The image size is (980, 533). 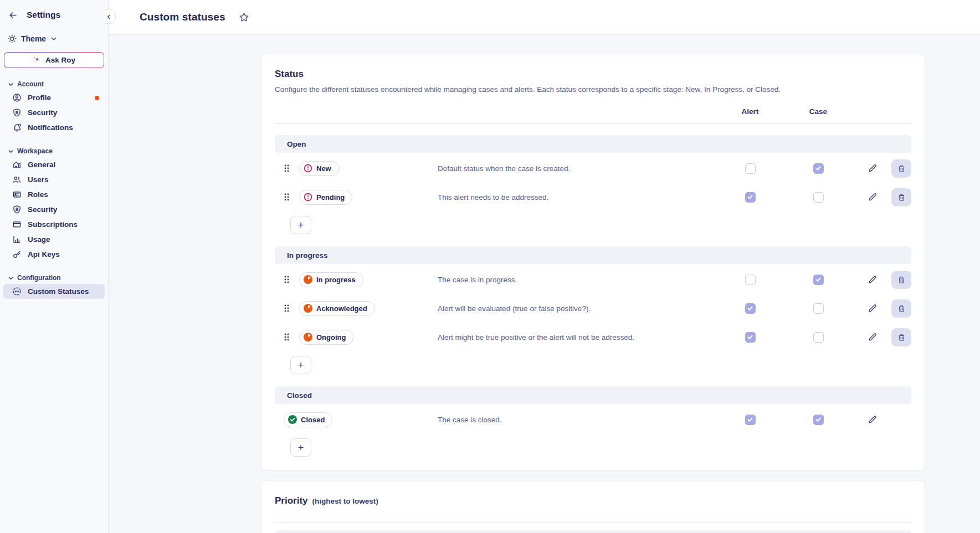 I want to click on sidebar-item-label: Users, so click(x=38, y=179).